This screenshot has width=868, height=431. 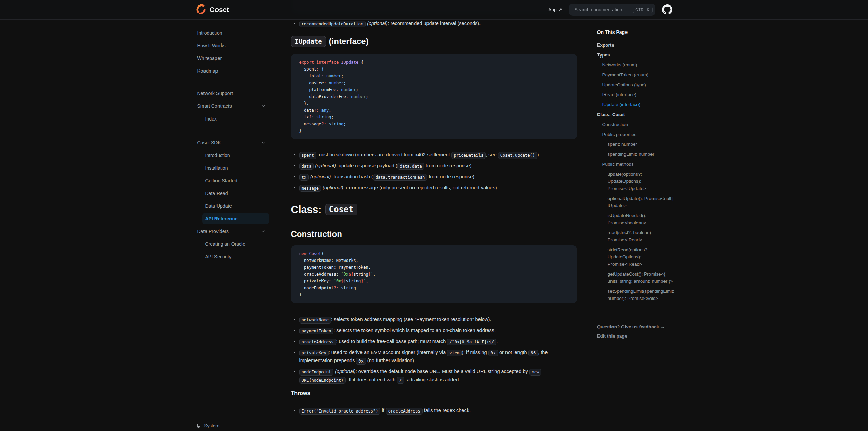 What do you see at coordinates (232, 231) in the screenshot?
I see `sidebar-item-data-providers: Data Providers` at bounding box center [232, 231].